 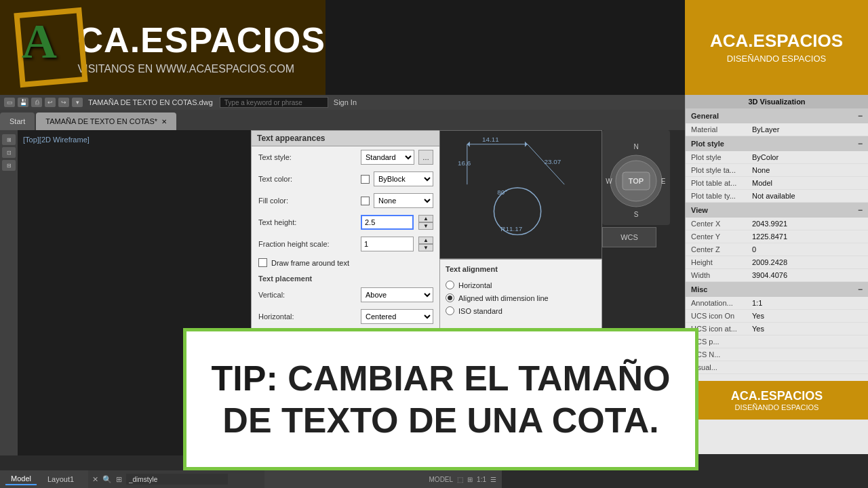 I want to click on tb-icon-save: 💾, so click(x=23, y=102).